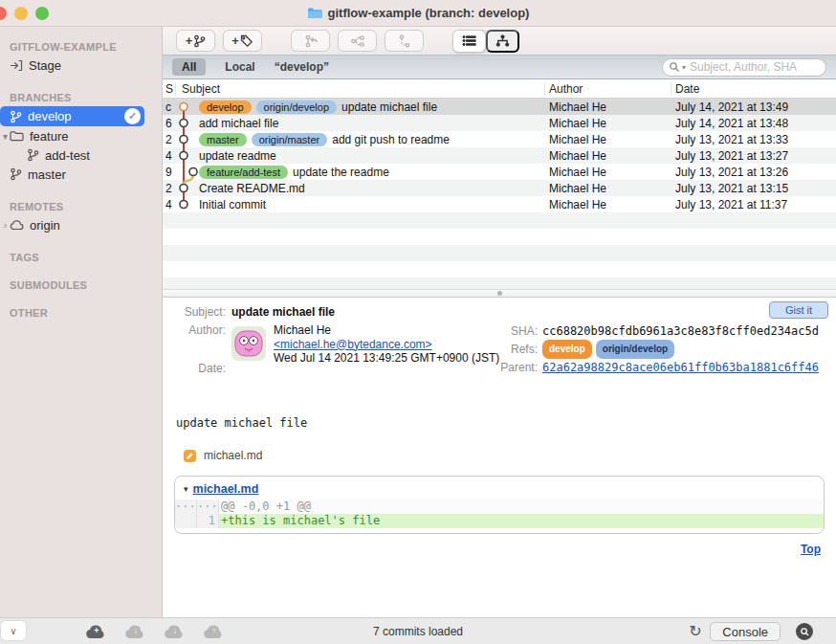 The height and width of the screenshot is (644, 836). Describe the element at coordinates (515, 349) in the screenshot. I see `refs-label: Refs:` at that location.